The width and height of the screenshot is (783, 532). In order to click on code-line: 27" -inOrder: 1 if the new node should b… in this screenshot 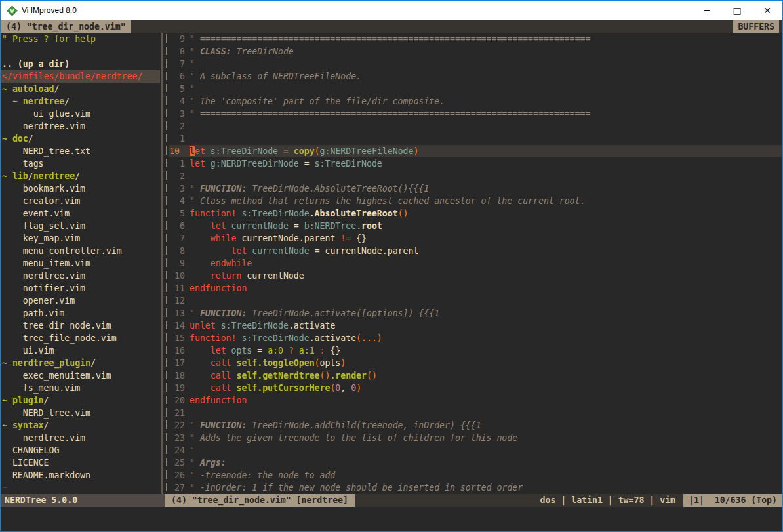, I will do `click(476, 488)`.